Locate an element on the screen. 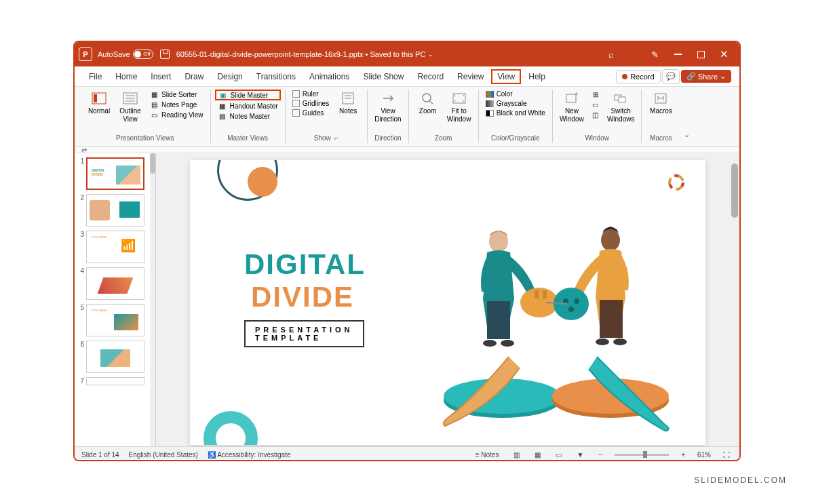 The height and width of the screenshot is (504, 814). search-icon: ⌕ is located at coordinates (611, 54).